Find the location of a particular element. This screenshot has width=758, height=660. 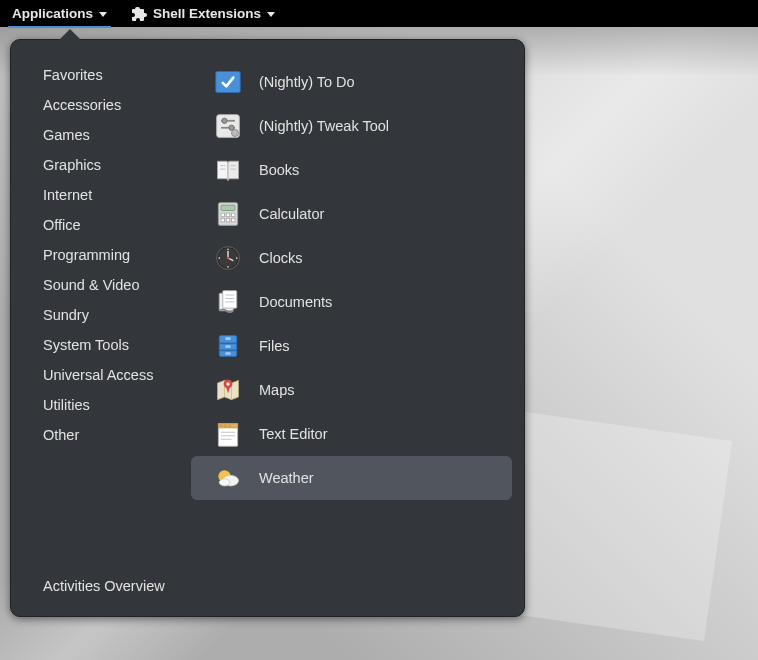

category-internet: Internet is located at coordinates (101, 195).